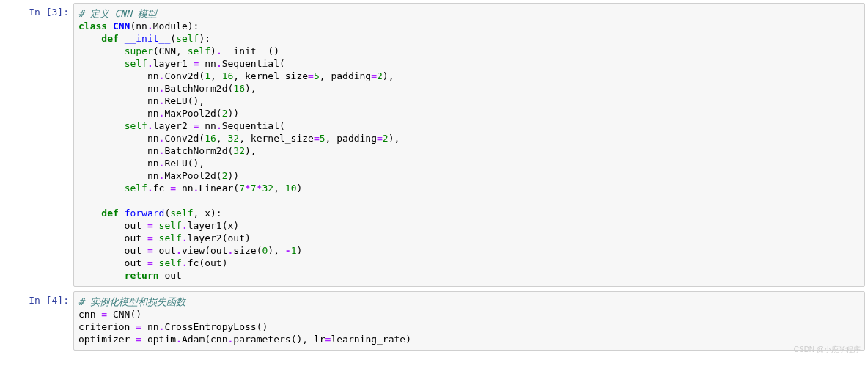  I want to click on input-prompt: In [4]:, so click(38, 321).